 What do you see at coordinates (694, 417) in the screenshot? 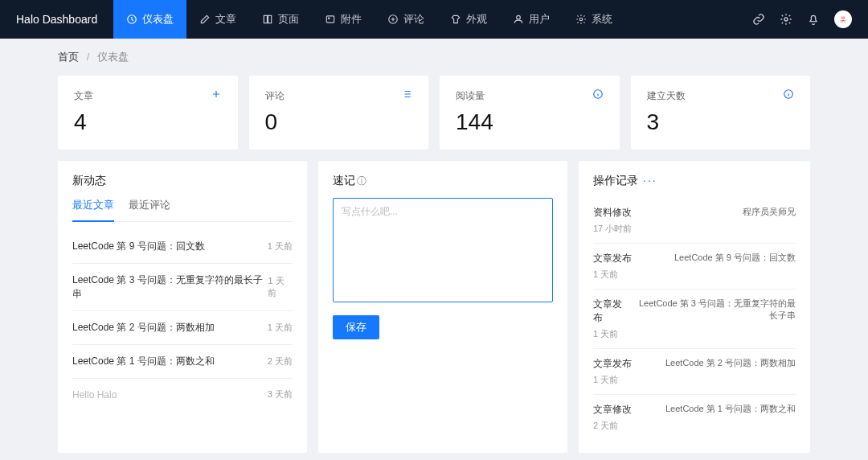
I see `list-item: 文章修改 LeetCode 第 1 号问题：两数之和 2 天前` at bounding box center [694, 417].